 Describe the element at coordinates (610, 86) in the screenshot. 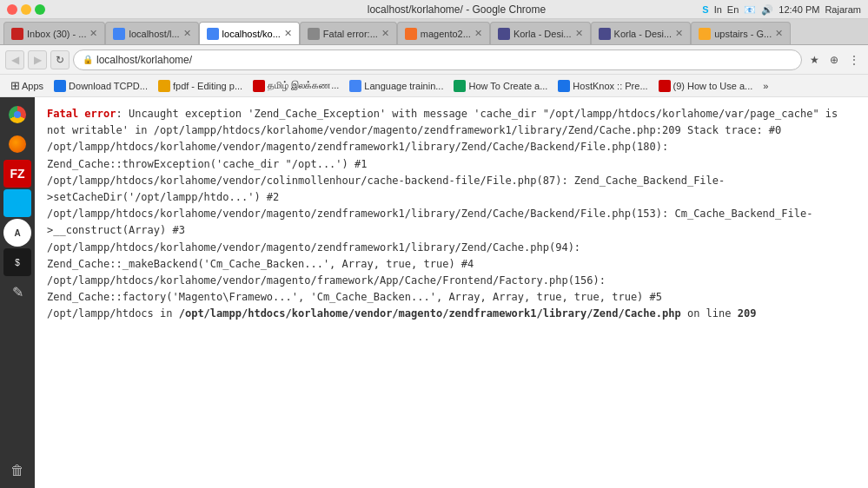

I see `bookmark-hostknox-label: HostKnox :: Pre...` at that location.